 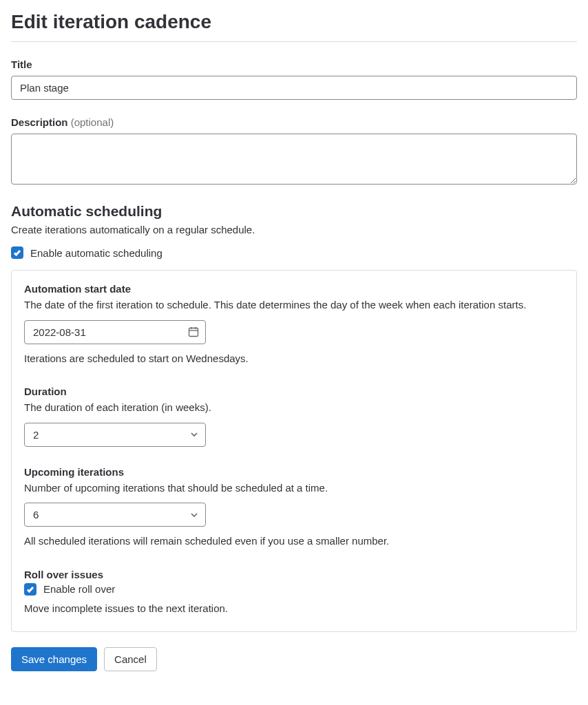 What do you see at coordinates (294, 88) in the screenshot?
I see `title-input` at bounding box center [294, 88].